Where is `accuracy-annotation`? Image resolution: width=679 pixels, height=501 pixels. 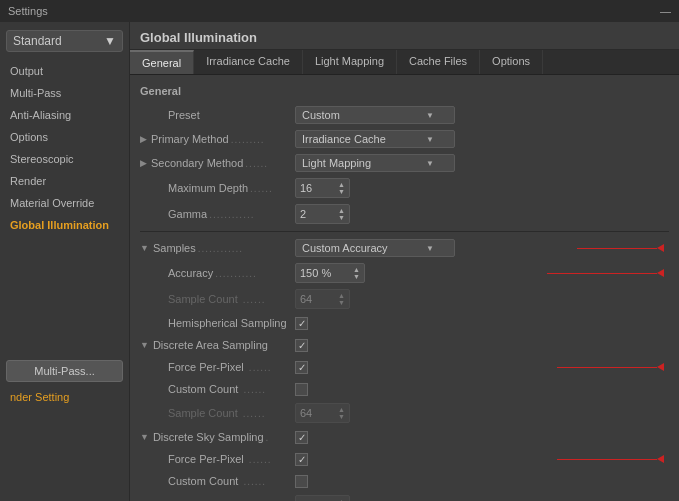 accuracy-annotation is located at coordinates (606, 273).